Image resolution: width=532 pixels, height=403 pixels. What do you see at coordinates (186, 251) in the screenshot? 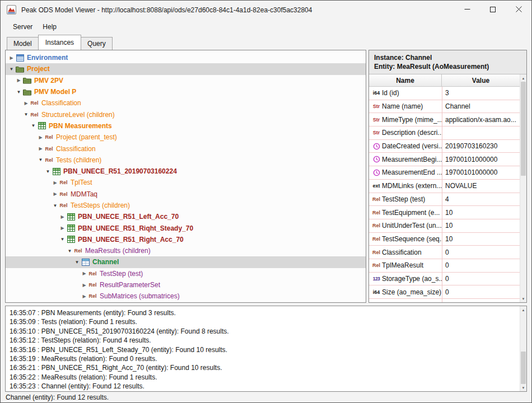
I see `tree-item-mearesults-children: ▼RelMeaResults (children)` at bounding box center [186, 251].